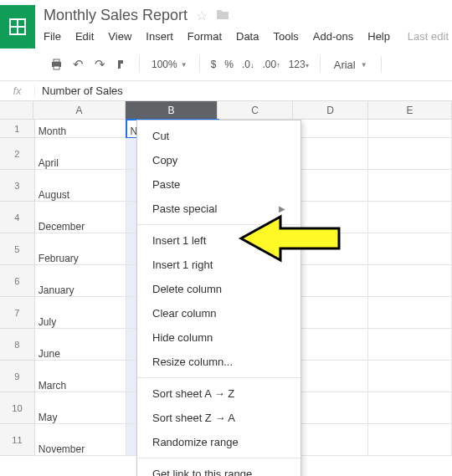  What do you see at coordinates (116, 15) in the screenshot?
I see `doc-title: Monthly Sales Report` at bounding box center [116, 15].